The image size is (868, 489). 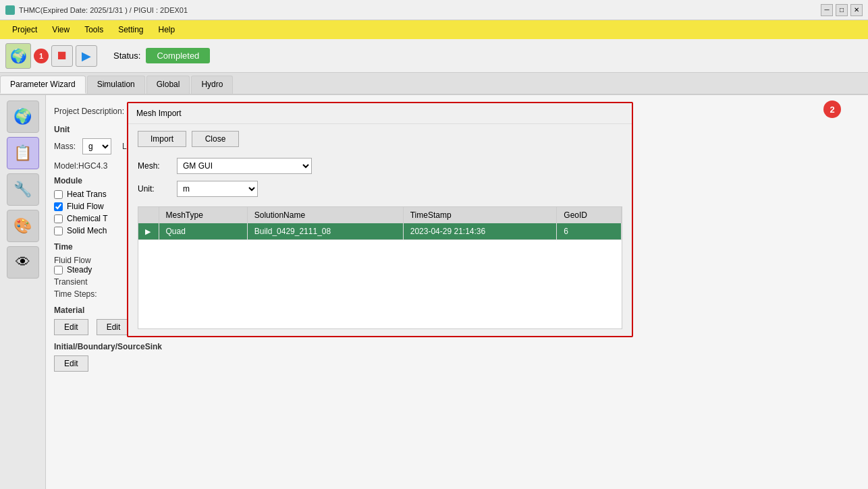 I want to click on badge-1: 1, so click(x=41, y=56).